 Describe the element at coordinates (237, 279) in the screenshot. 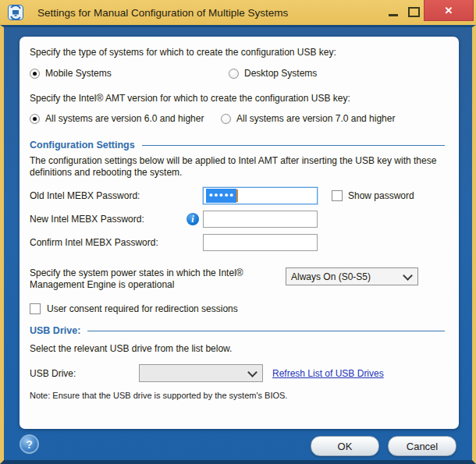

I see `power-states-row: Specify the system power states in which…` at that location.